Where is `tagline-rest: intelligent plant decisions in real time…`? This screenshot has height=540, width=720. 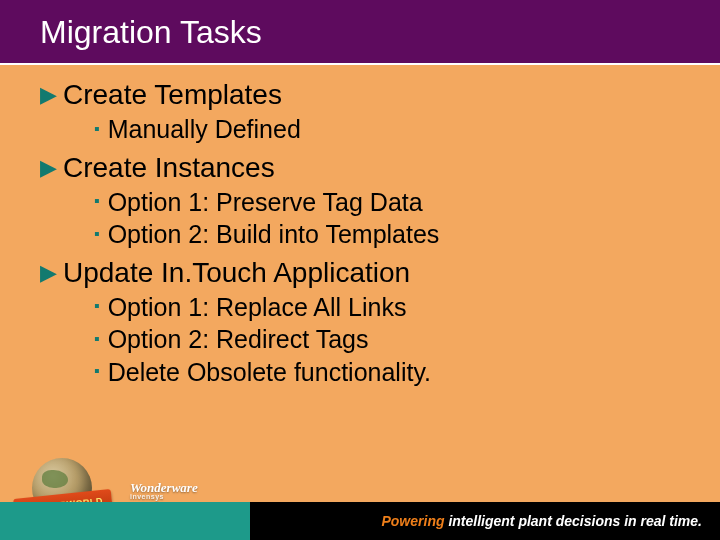
tagline-rest: intelligent plant decisions in real time… is located at coordinates (574, 521).